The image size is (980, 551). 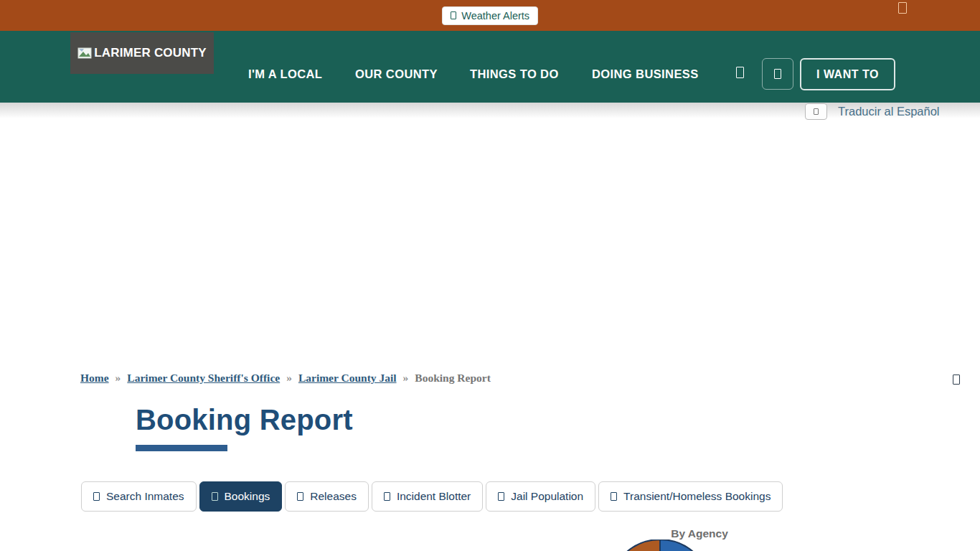 I want to click on weather-alerts-button: Weather Alerts, so click(x=490, y=16).